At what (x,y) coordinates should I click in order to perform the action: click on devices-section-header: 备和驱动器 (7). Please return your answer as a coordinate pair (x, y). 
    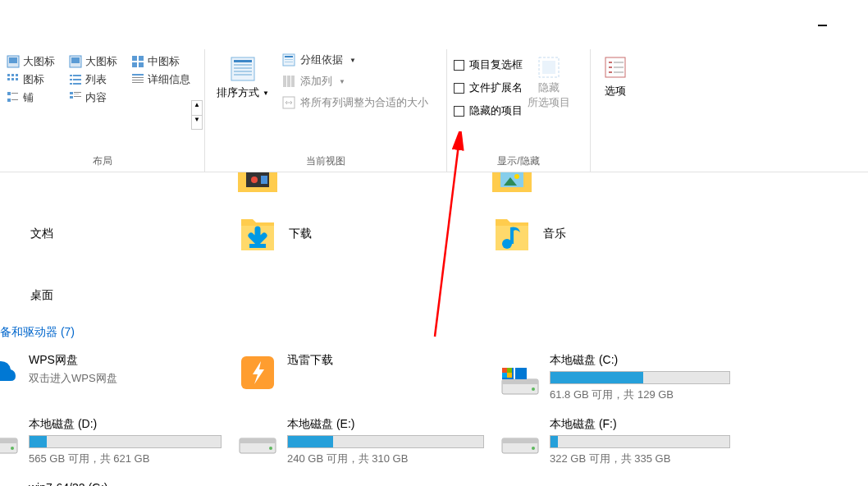
    Looking at the image, I should click on (434, 334).